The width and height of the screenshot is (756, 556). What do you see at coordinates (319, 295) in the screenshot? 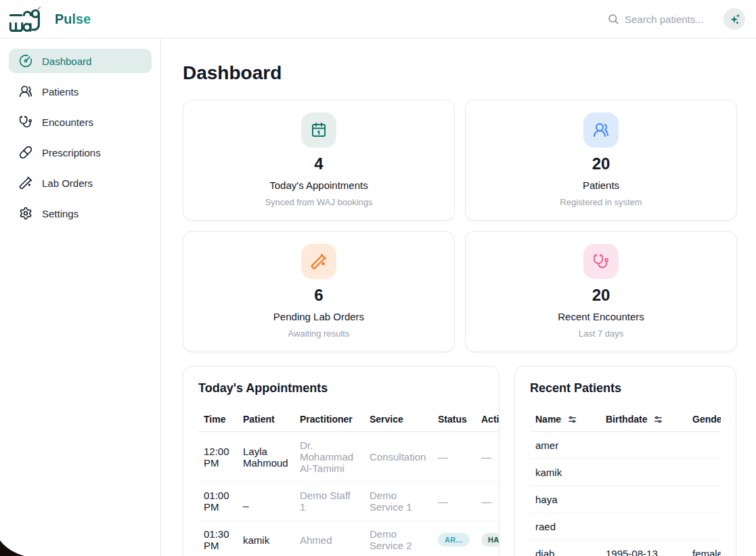
I see `stat-value: 6` at bounding box center [319, 295].